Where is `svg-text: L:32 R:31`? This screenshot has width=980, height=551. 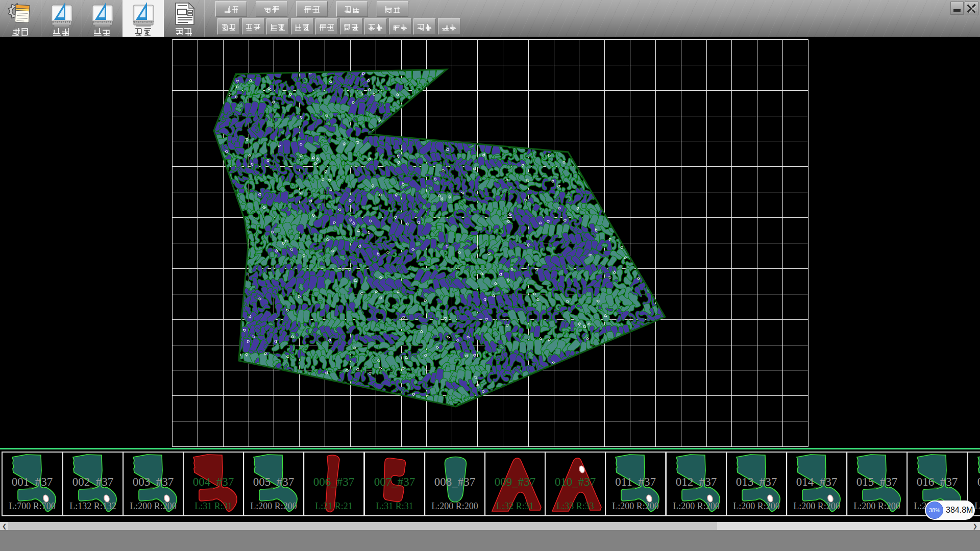
svg-text: L:32 R:31 is located at coordinates (515, 506).